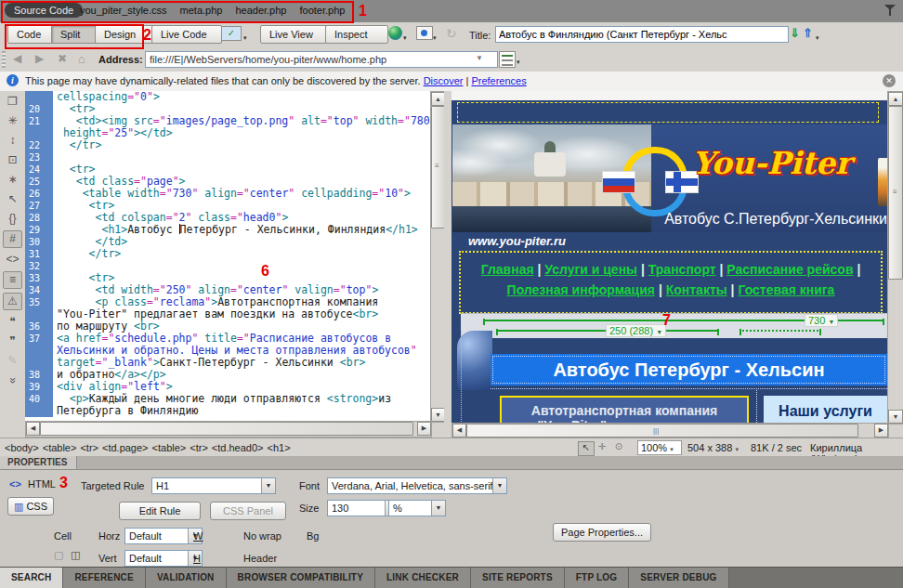  I want to click on results-tab-search: SEARCH, so click(32, 578).